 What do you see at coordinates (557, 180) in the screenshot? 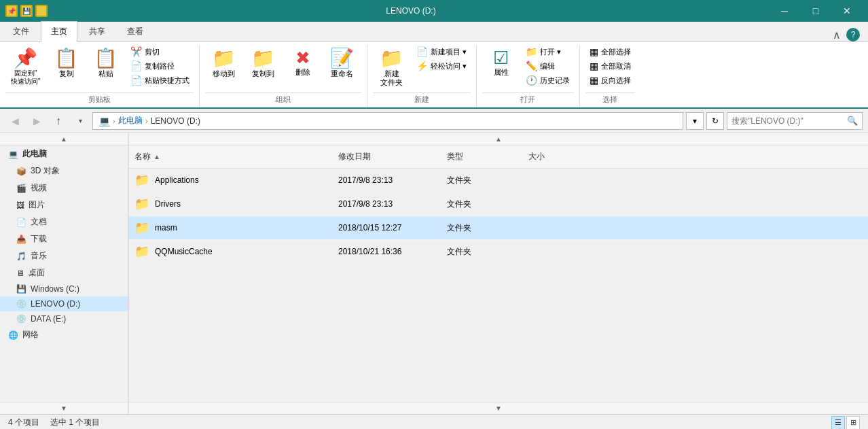
I see `size-applications` at bounding box center [557, 180].